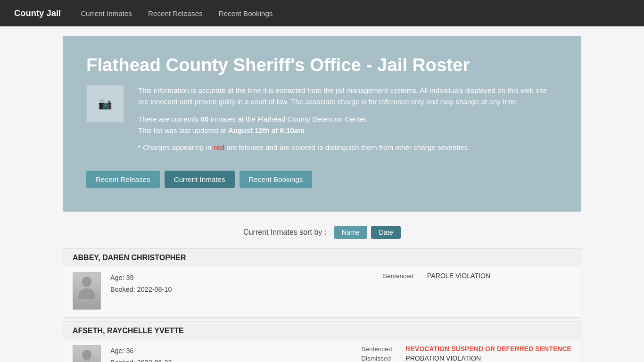  Describe the element at coordinates (351, 232) in the screenshot. I see `sort-name-btn: Name` at that location.